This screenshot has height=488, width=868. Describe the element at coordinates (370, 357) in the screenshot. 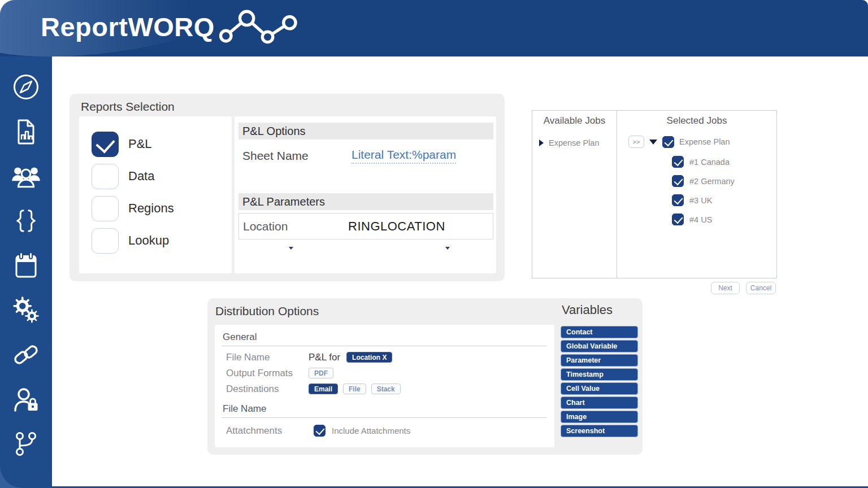

I see `location-x-chip: Location X` at that location.